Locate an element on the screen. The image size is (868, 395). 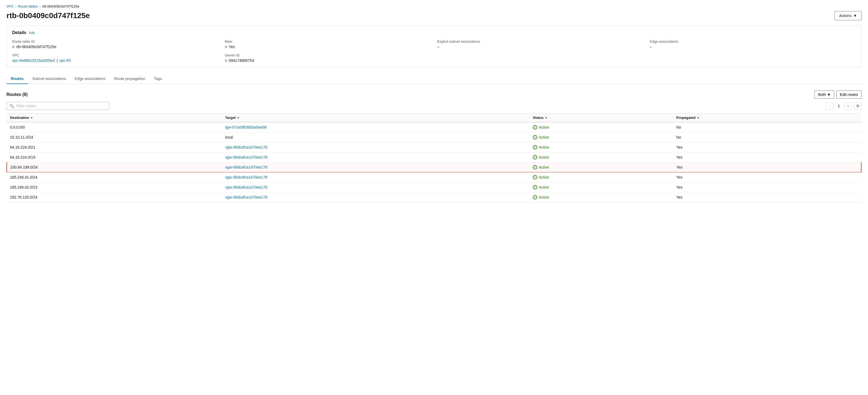
status-sort-icon: ▼ is located at coordinates (547, 118).